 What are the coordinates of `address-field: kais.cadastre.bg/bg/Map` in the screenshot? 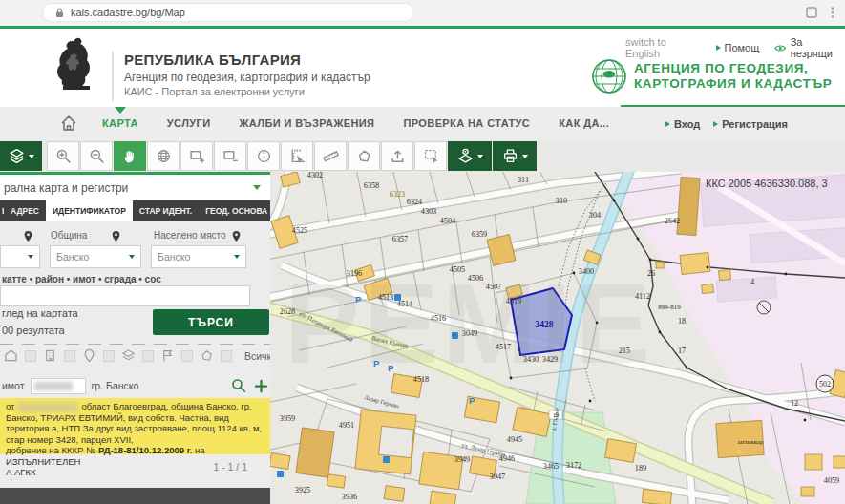 It's located at (228, 12).